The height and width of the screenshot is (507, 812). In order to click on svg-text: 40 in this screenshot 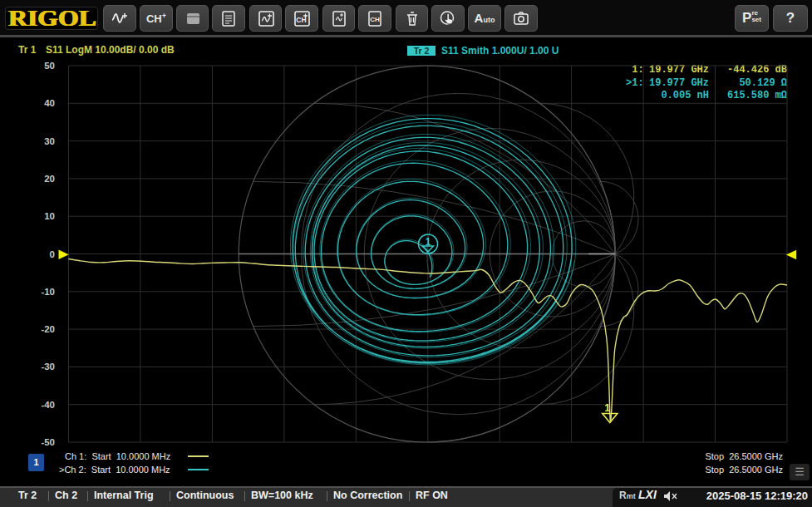, I will do `click(50, 103)`.